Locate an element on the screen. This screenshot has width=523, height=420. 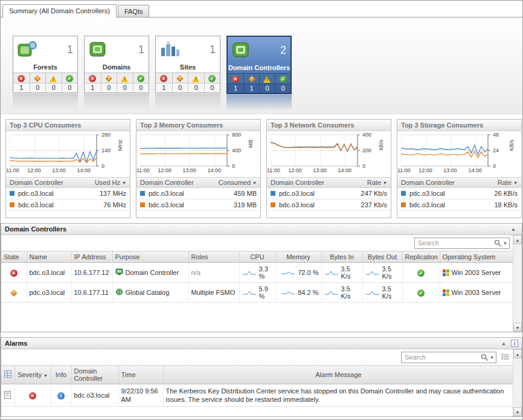
col-replication: Replication is located at coordinates (421, 257).